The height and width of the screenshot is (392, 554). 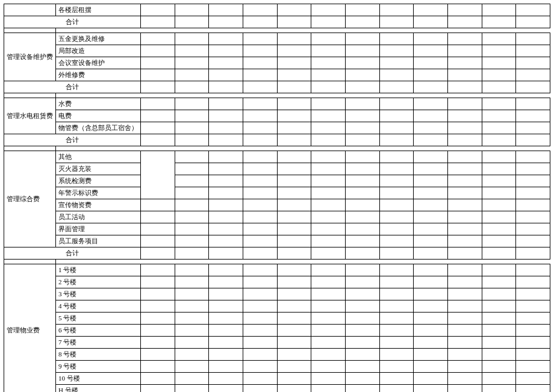 What do you see at coordinates (277, 75) in the screenshot?
I see `item-row: 外维修费` at bounding box center [277, 75].